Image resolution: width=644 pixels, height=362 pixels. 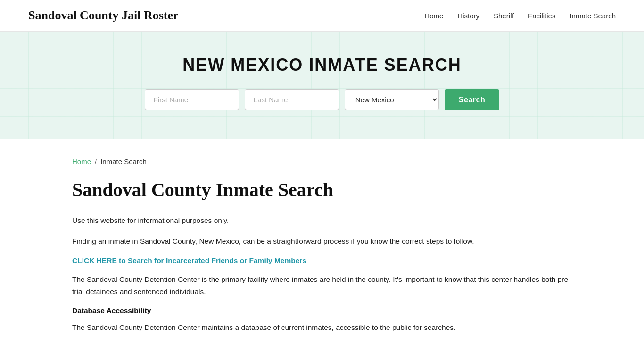 What do you see at coordinates (520, 16) in the screenshot?
I see `main-nav: Home History Sheriff Facilities Inmate S…` at bounding box center [520, 16].